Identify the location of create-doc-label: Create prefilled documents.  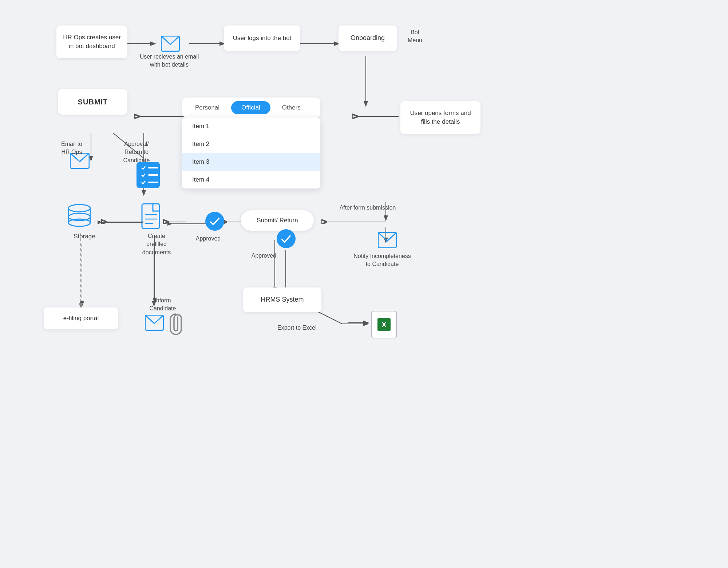
(157, 245).